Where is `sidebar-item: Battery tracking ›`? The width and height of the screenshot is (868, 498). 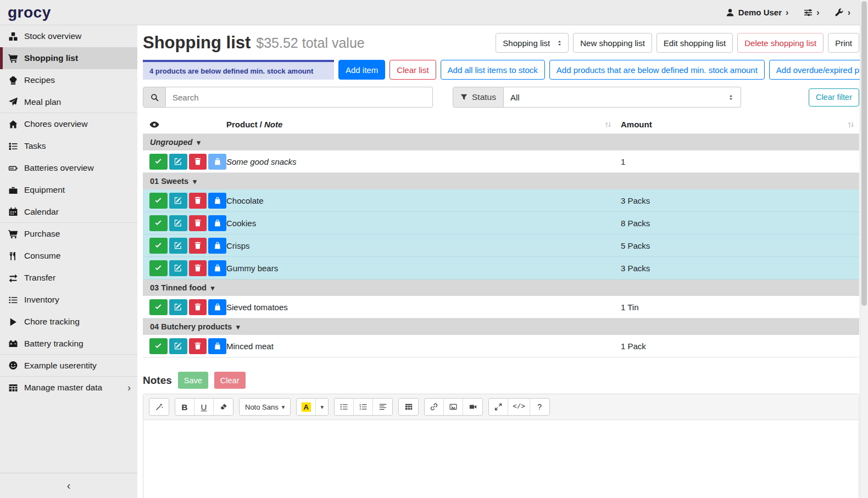
sidebar-item: Battery tracking › is located at coordinates (69, 344).